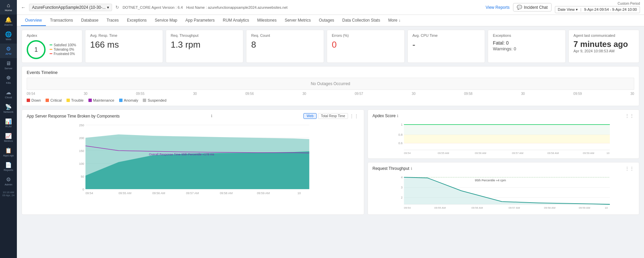 This screenshot has width=644, height=258. Describe the element at coordinates (498, 7) in the screenshot. I see `view-reports-button: View Reports` at that location.